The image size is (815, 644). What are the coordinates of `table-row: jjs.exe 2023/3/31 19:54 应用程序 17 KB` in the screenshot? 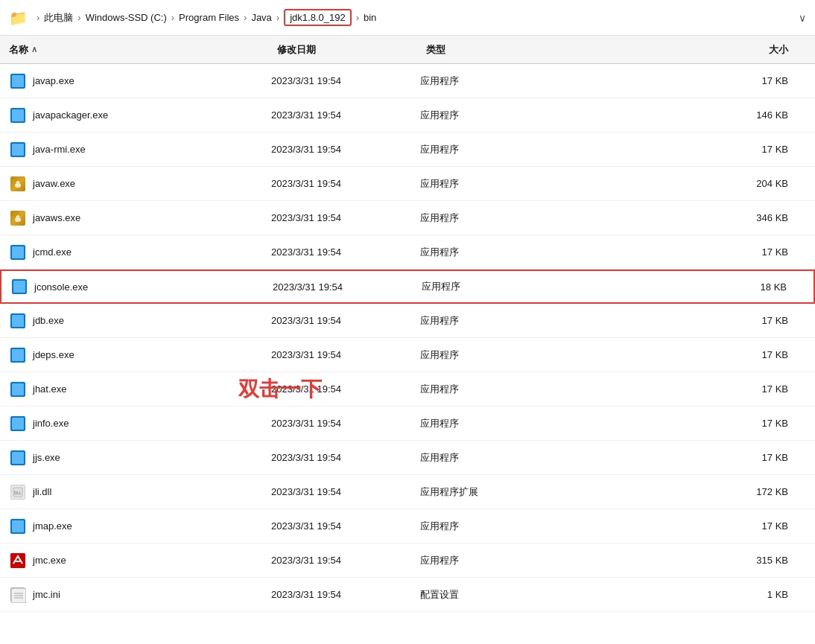 It's located at (408, 458).